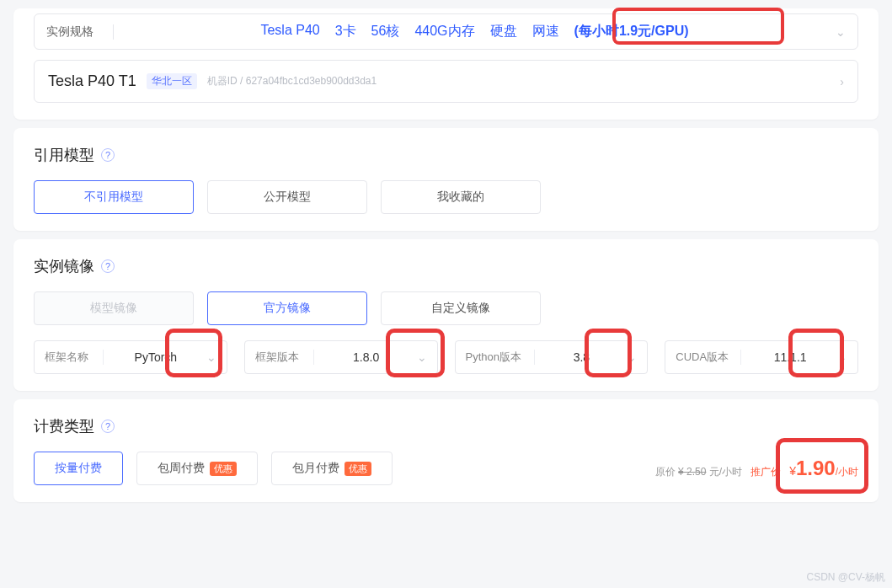  What do you see at coordinates (172, 81) in the screenshot?
I see `region-badge: 华北一区` at bounding box center [172, 81].